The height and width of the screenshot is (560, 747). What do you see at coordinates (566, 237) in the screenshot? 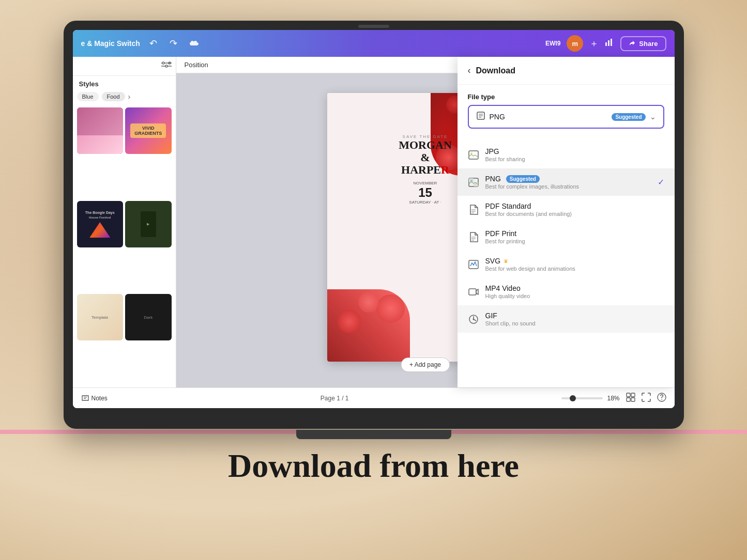
I see `option-pdf-print: PDF Print Best for printing` at bounding box center [566, 237].